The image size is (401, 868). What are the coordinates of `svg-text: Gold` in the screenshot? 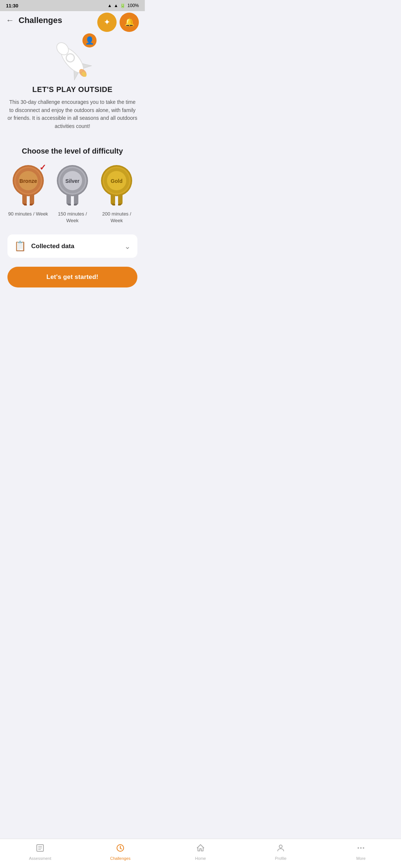 It's located at (117, 181).